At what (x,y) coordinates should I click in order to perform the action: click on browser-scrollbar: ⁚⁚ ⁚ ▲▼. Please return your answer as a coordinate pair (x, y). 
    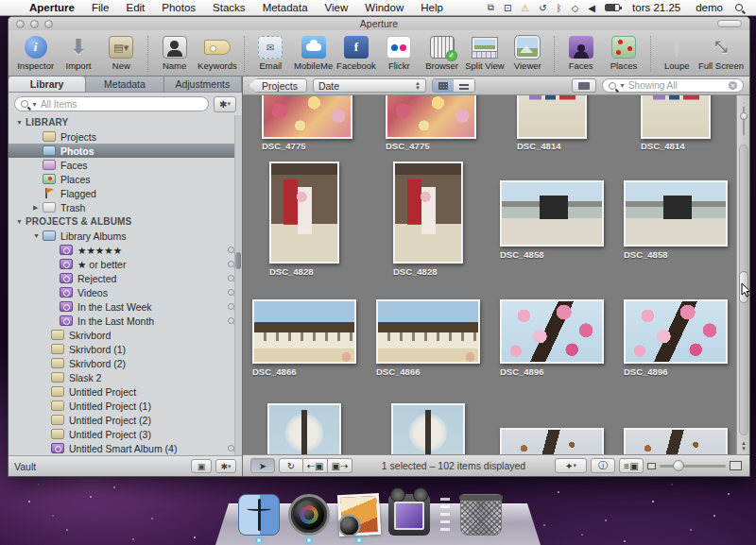
    Looking at the image, I should click on (743, 275).